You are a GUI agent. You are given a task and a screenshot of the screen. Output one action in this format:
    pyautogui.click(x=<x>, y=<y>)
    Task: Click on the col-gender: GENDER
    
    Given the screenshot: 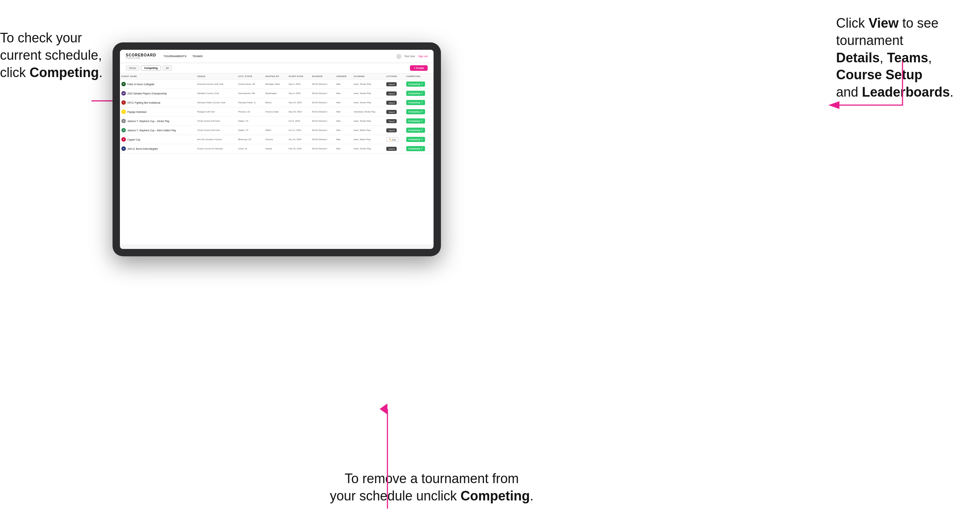 What is the action you would take?
    pyautogui.click(x=344, y=77)
    